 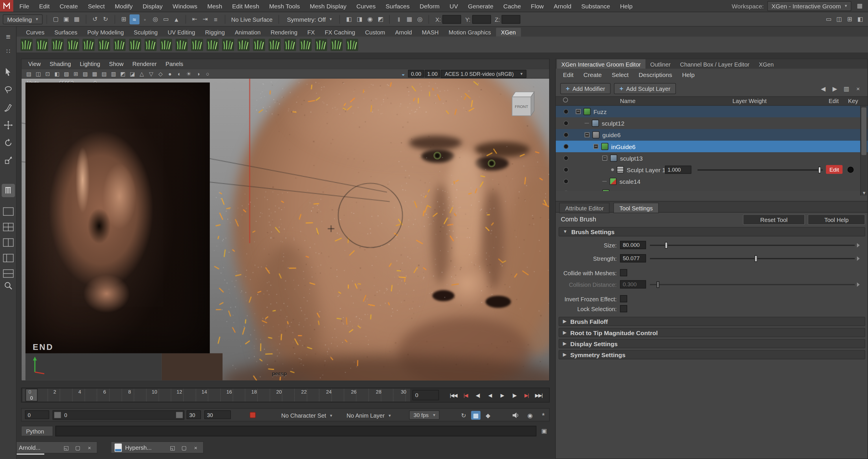 What do you see at coordinates (48, 73) in the screenshot?
I see `camera-attributes-icon: ⊡` at bounding box center [48, 73].